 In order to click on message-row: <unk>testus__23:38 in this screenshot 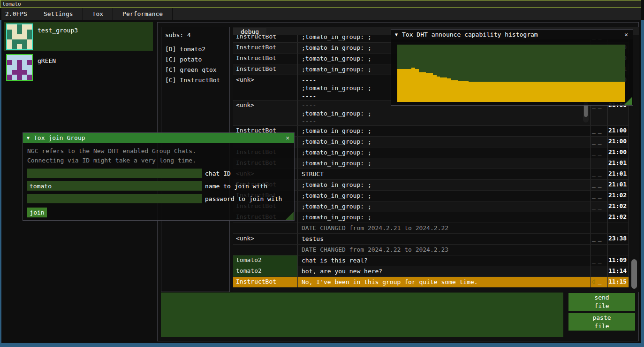, I will do `click(431, 239)`.